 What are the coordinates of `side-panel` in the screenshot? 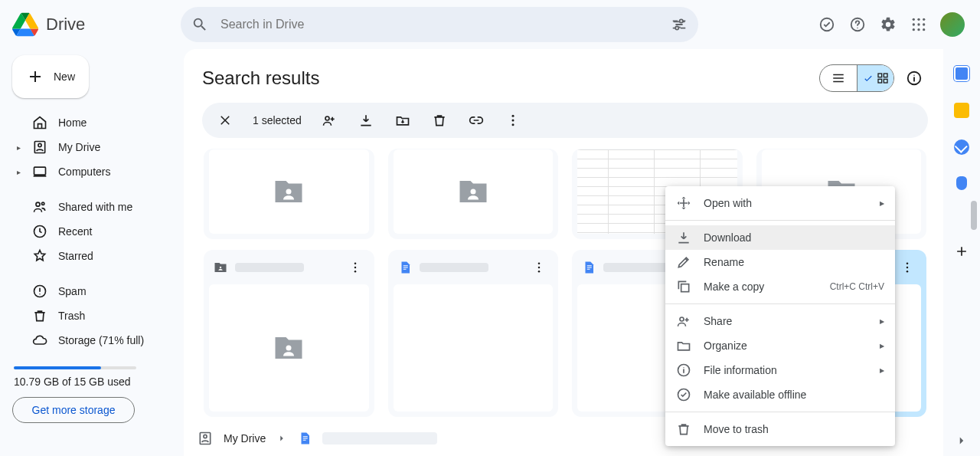 It's located at (962, 253).